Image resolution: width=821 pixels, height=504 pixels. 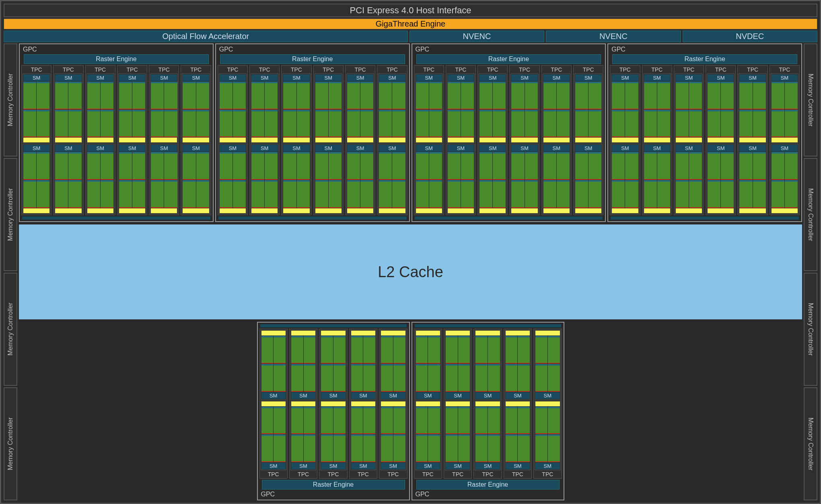 What do you see at coordinates (360, 70) in the screenshot?
I see `tpc-label: TPC` at bounding box center [360, 70].